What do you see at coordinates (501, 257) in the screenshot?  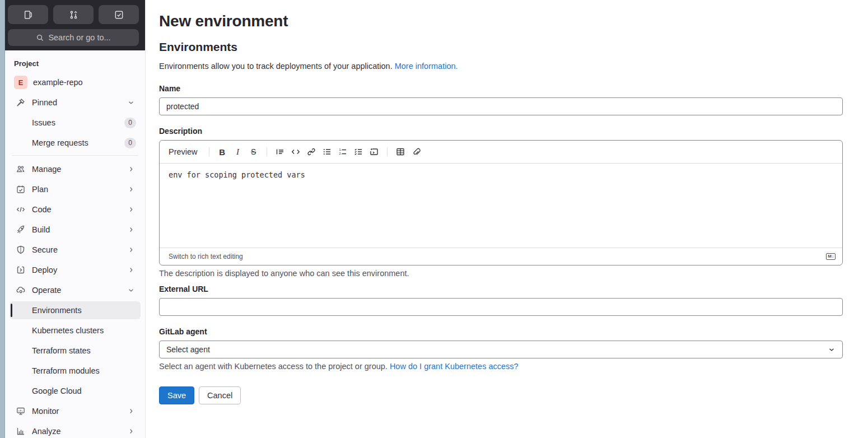 I see `markdown-editor-footer: Switch to rich text editing M↓` at bounding box center [501, 257].